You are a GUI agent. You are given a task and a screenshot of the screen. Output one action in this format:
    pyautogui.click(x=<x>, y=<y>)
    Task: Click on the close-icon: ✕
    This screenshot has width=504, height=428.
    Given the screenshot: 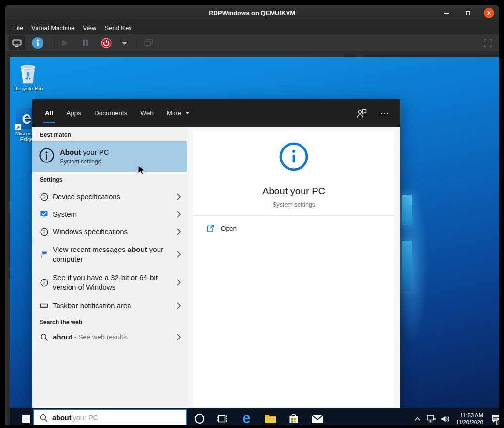 What is the action you would take?
    pyautogui.click(x=489, y=13)
    